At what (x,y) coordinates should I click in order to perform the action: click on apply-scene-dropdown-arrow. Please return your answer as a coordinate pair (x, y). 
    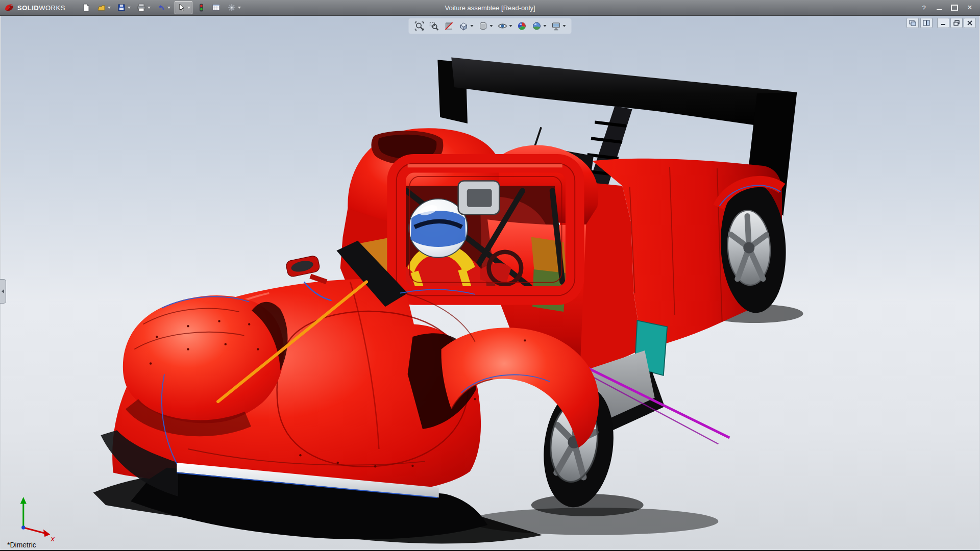
    Looking at the image, I should click on (545, 26).